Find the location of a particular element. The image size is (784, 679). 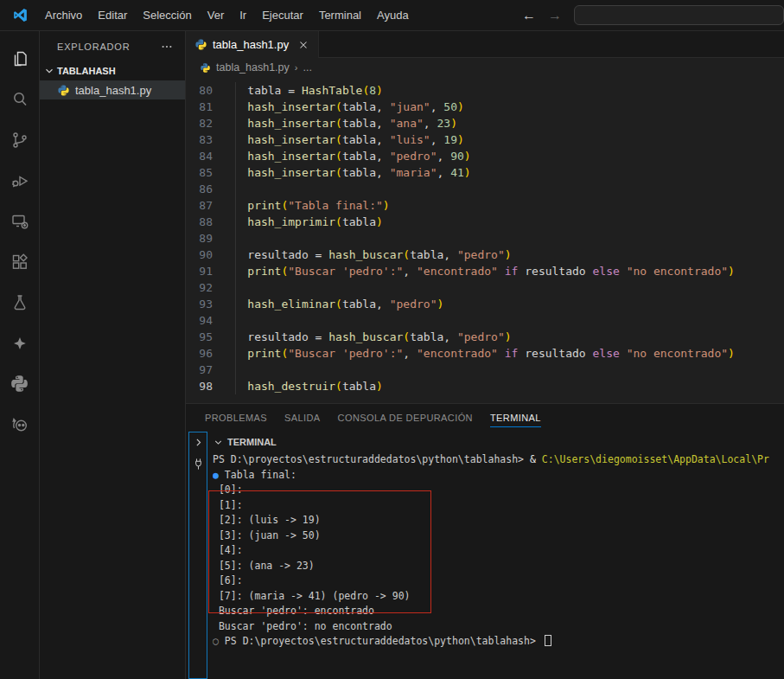

navigate-forward-icon: → is located at coordinates (555, 16).